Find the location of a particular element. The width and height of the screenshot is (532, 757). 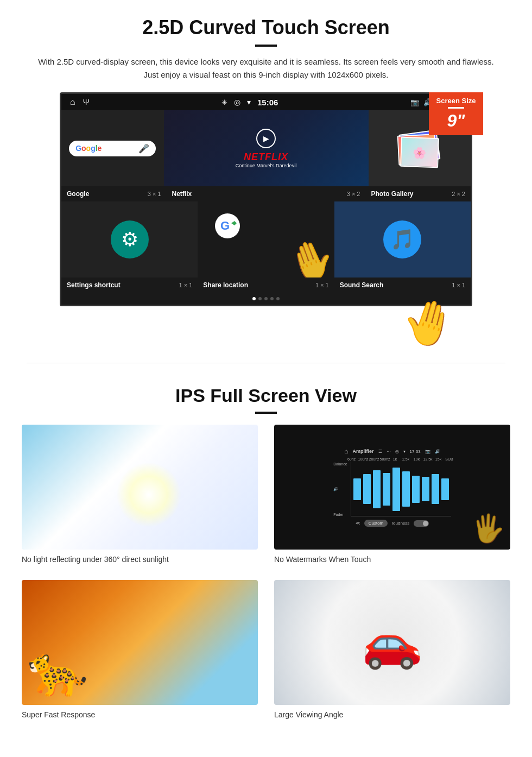

eq-bars-container is located at coordinates (401, 489).